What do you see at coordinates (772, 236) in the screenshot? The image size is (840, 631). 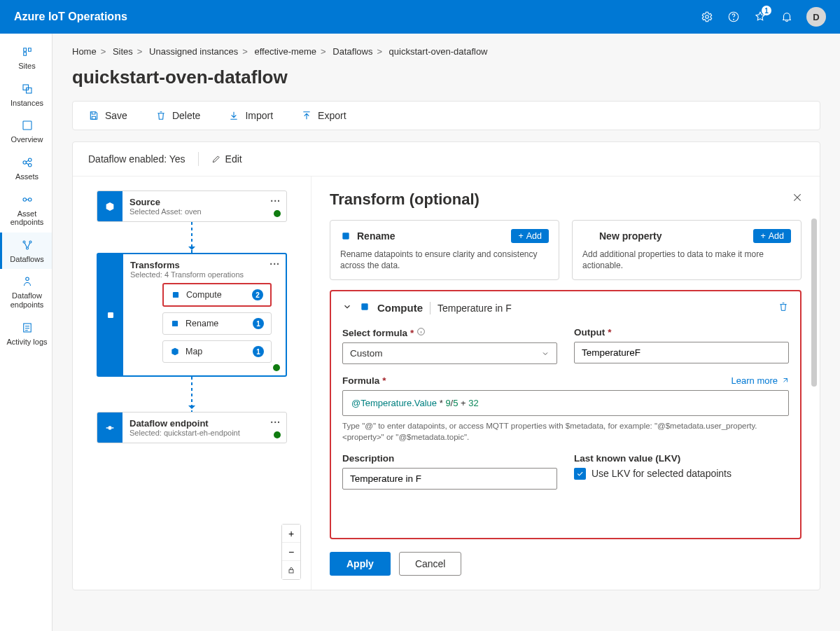 I see `add-newprop-button: + Add` at bounding box center [772, 236].